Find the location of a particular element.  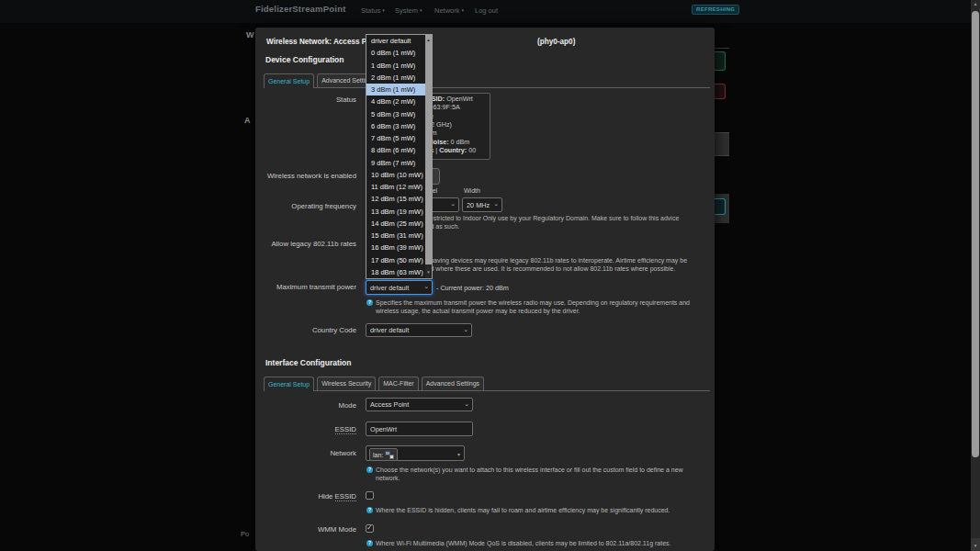

hide-essid-label: Hide ESSID is located at coordinates (310, 496).